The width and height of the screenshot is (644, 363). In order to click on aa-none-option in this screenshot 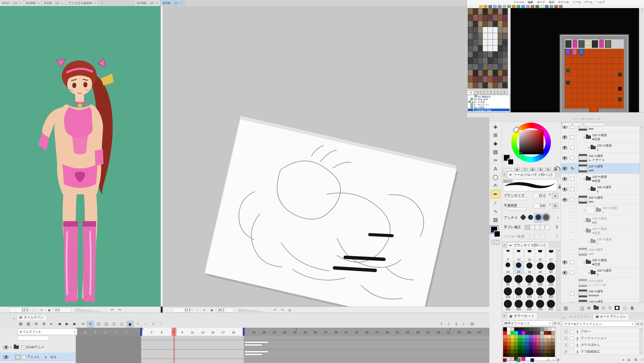, I will do `click(523, 218)`.